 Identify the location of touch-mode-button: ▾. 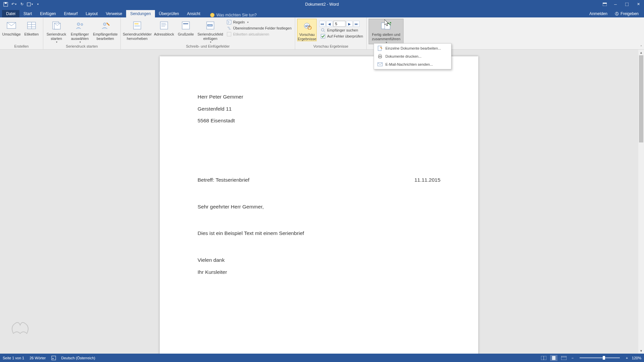
(30, 4).